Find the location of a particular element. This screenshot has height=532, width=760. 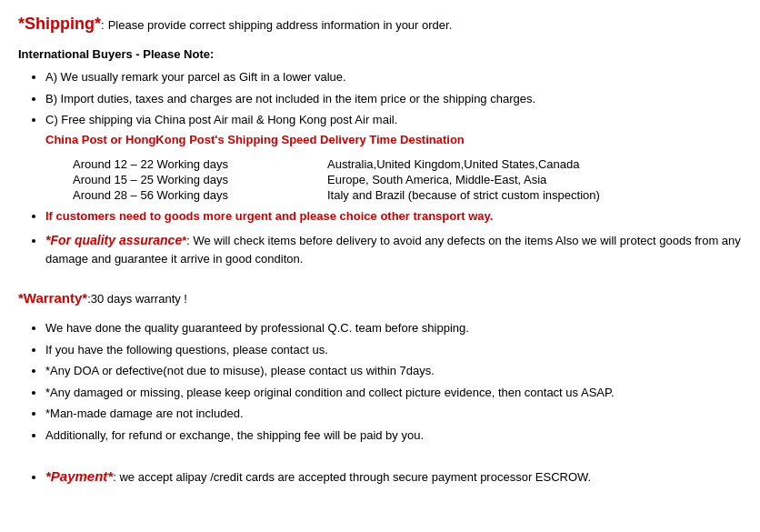

international-bullets: A) We usually remark your parcel as Gift… is located at coordinates (394, 108).